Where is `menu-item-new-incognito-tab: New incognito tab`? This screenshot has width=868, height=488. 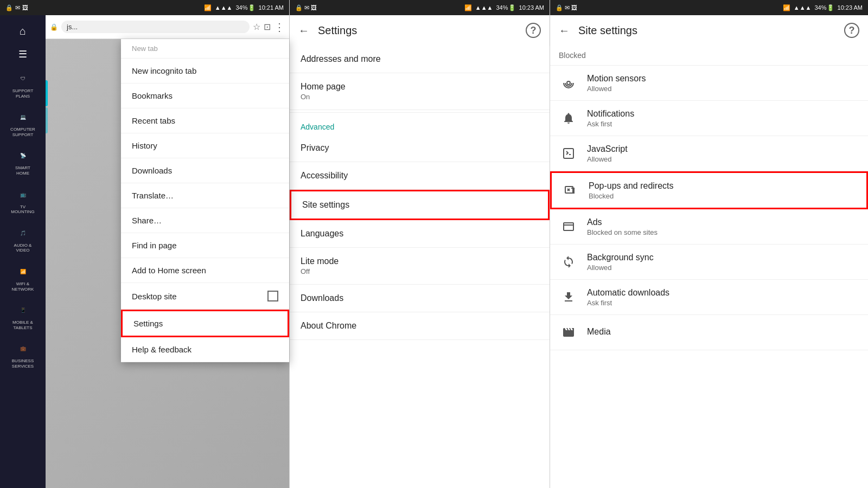 menu-item-new-incognito-tab: New incognito tab is located at coordinates (205, 71).